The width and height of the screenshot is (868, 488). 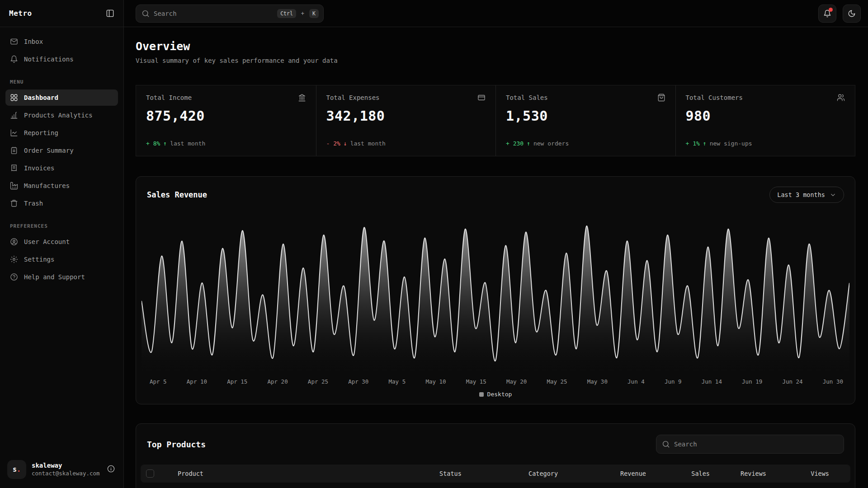 I want to click on sidebar-item-label: Products Analytics, so click(x=58, y=115).